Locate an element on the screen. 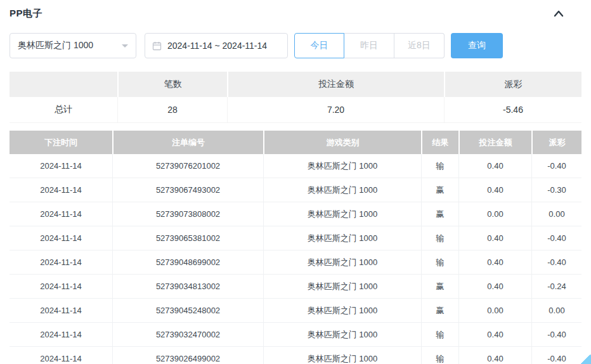  summary-header-blank is located at coordinates (63, 84).